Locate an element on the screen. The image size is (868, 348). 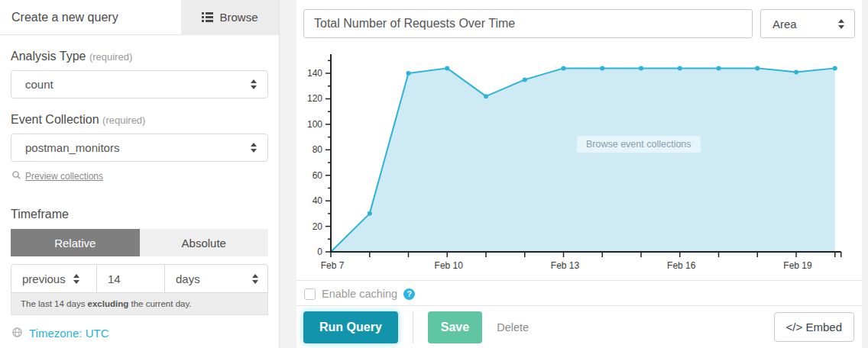
svg-text: 100 is located at coordinates (315, 124).